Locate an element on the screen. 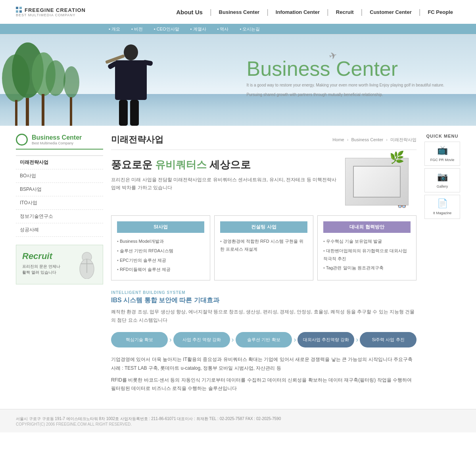  sidebar-menu-link-3: BSPA사업 is located at coordinates (60, 190).